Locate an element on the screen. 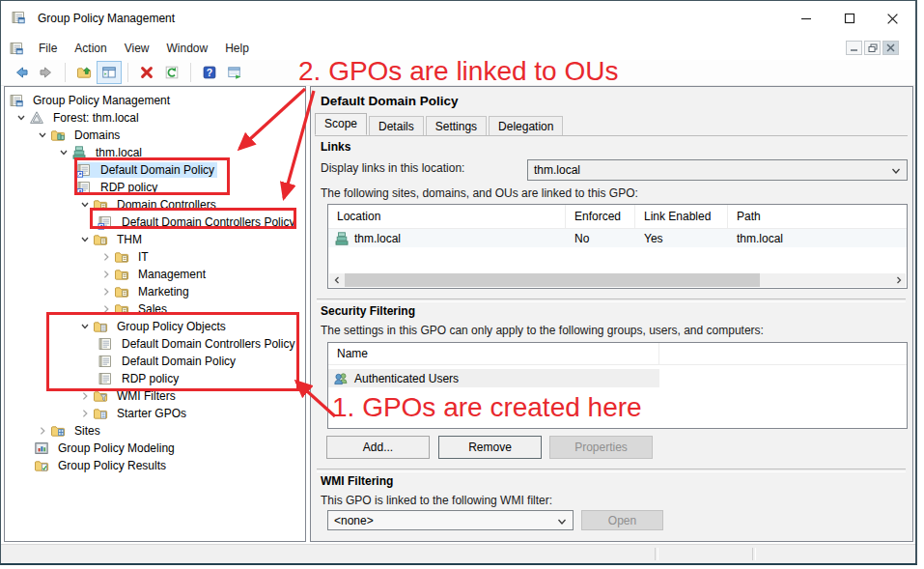 Image resolution: width=924 pixels, height=569 pixels. links-intro: The following sites, domains, and OUs ar… is located at coordinates (479, 193).